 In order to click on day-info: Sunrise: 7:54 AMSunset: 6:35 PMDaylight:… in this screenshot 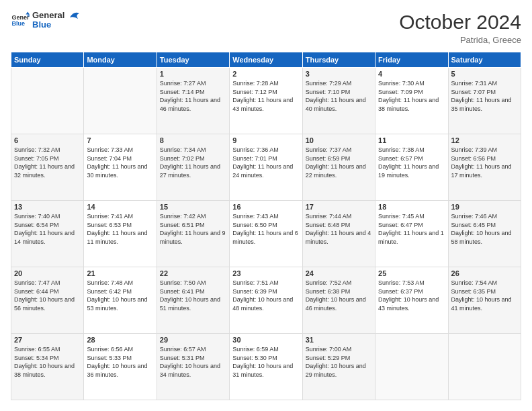, I will do `click(485, 295)`.